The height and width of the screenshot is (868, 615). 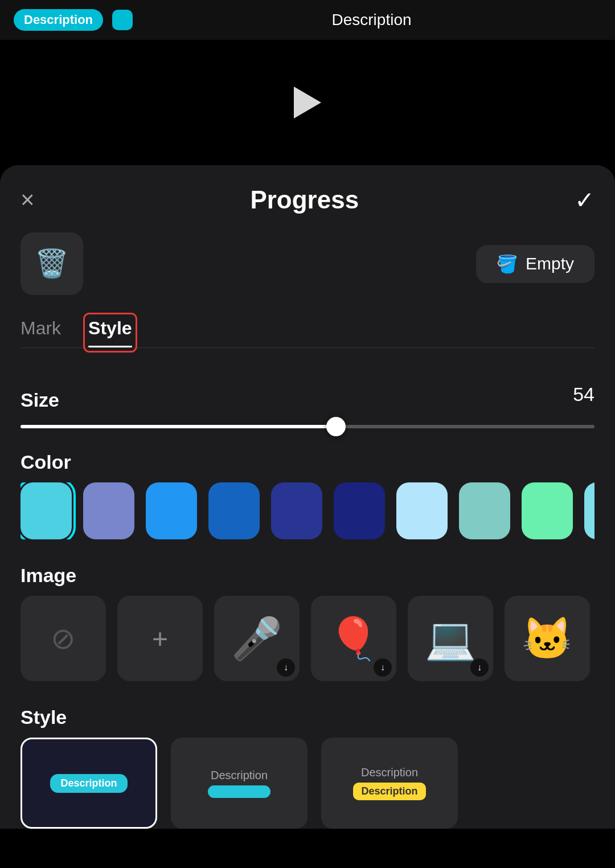 What do you see at coordinates (52, 264) in the screenshot?
I see `trash-icon: 🗑️` at bounding box center [52, 264].